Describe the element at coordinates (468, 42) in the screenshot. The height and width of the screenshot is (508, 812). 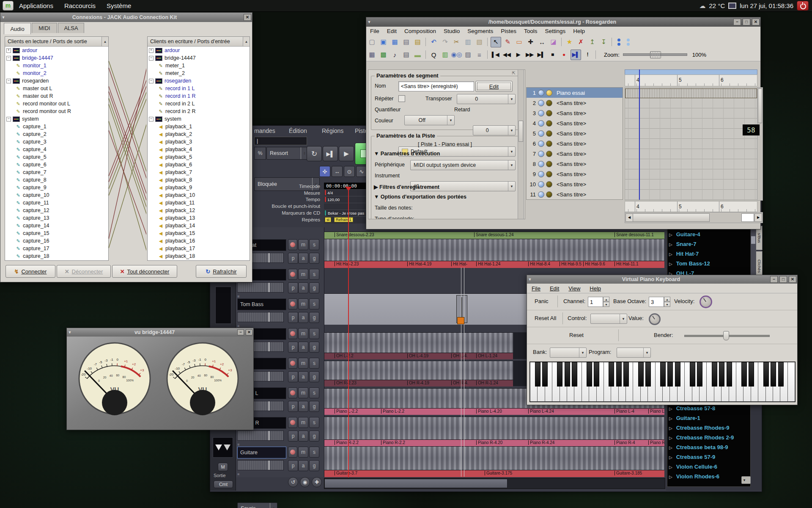
I see `copy-icon: ▥` at that location.